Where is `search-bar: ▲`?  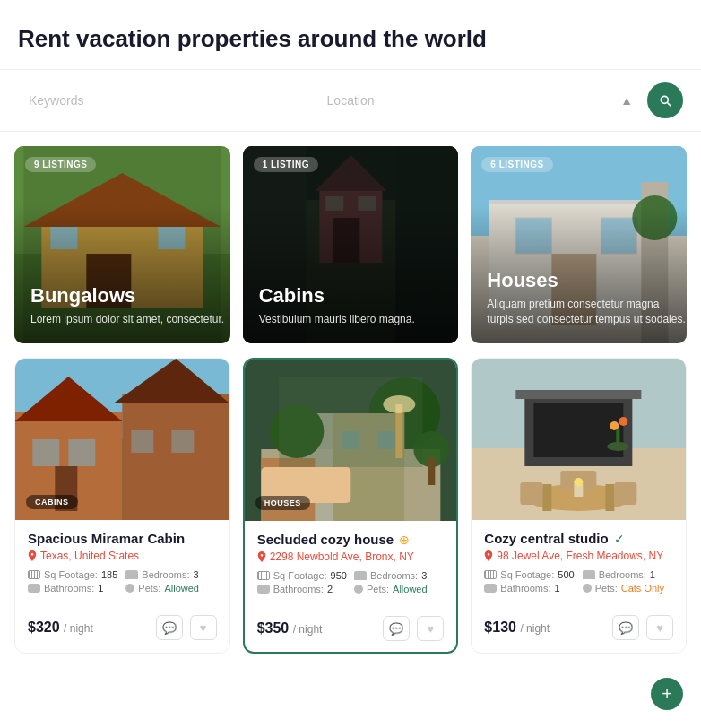 search-bar: ▲ is located at coordinates (350, 100).